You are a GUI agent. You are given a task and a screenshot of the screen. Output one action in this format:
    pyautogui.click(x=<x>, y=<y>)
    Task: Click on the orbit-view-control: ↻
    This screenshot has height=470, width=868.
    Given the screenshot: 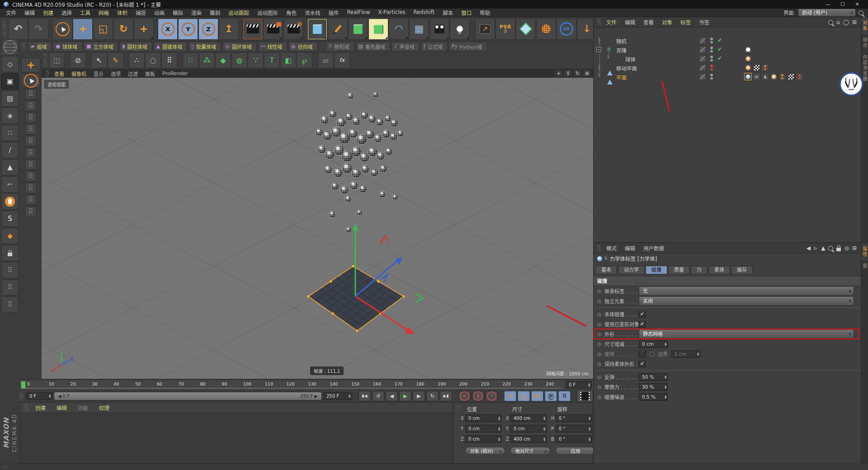 What is the action you would take?
    pyautogui.click(x=578, y=73)
    